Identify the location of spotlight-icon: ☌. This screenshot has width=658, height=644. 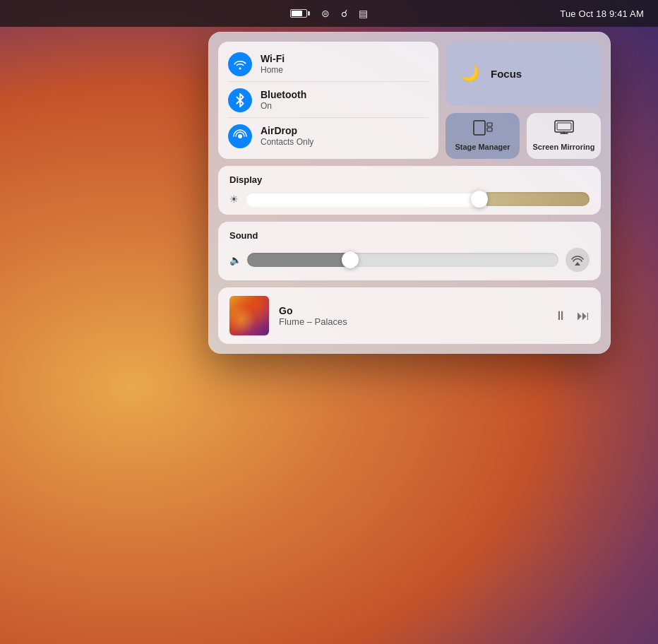
(345, 13).